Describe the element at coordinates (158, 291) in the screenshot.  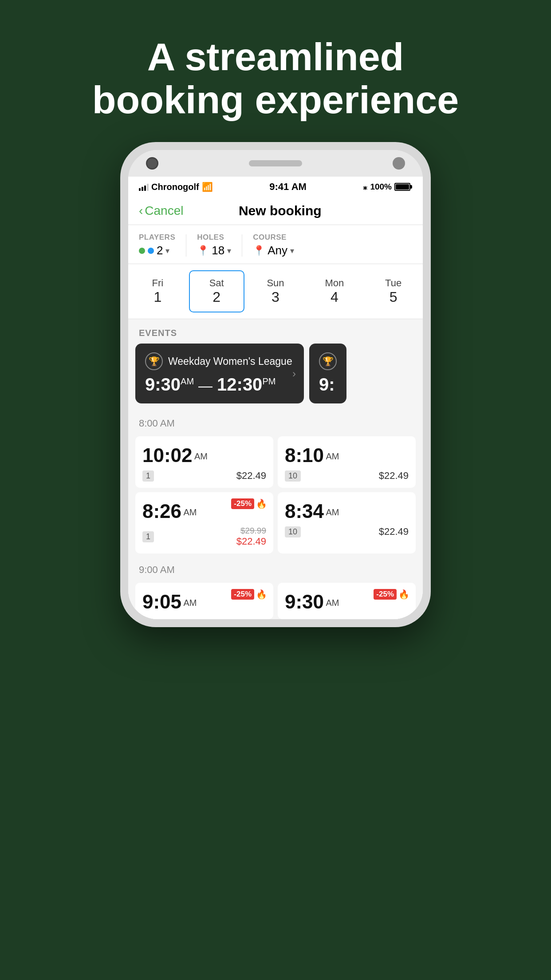
I see `date-fri-1: Fri 1` at that location.